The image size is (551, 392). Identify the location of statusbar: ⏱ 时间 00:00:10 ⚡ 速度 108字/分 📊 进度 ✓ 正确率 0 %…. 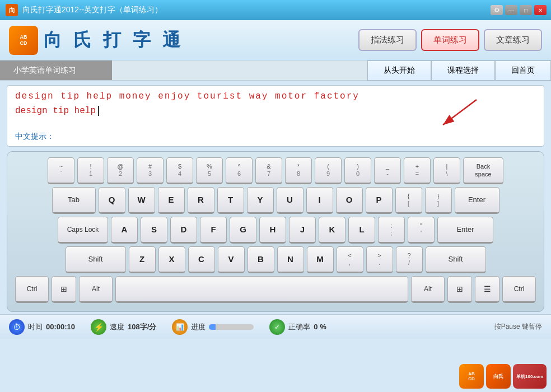
(276, 326).